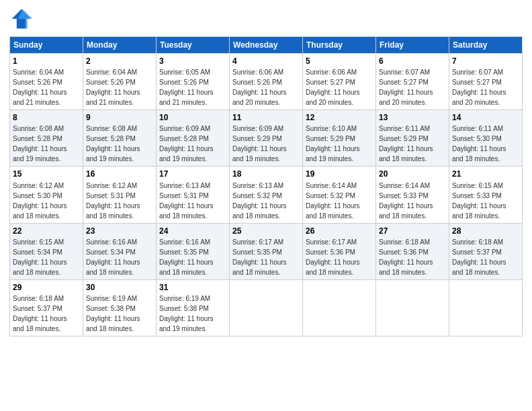  What do you see at coordinates (120, 251) in the screenshot?
I see `calendar-cell: 23 Sunrise: 6:16 AMSunset: 5:34 PMDaylig…` at bounding box center [120, 251].